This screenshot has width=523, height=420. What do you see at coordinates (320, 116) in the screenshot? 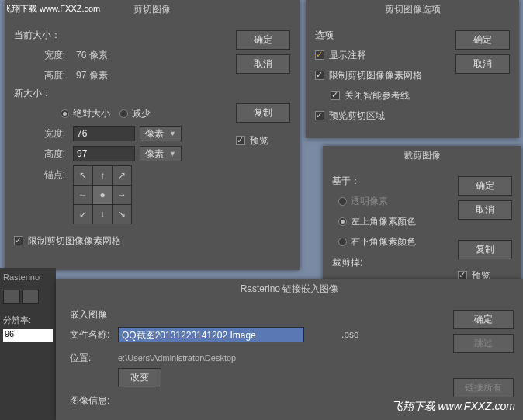
I see `preview-area-checkbox` at bounding box center [320, 116].